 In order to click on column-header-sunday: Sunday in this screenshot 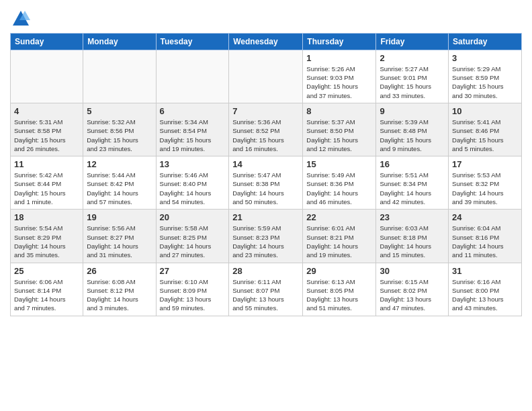, I will do `click(47, 42)`.